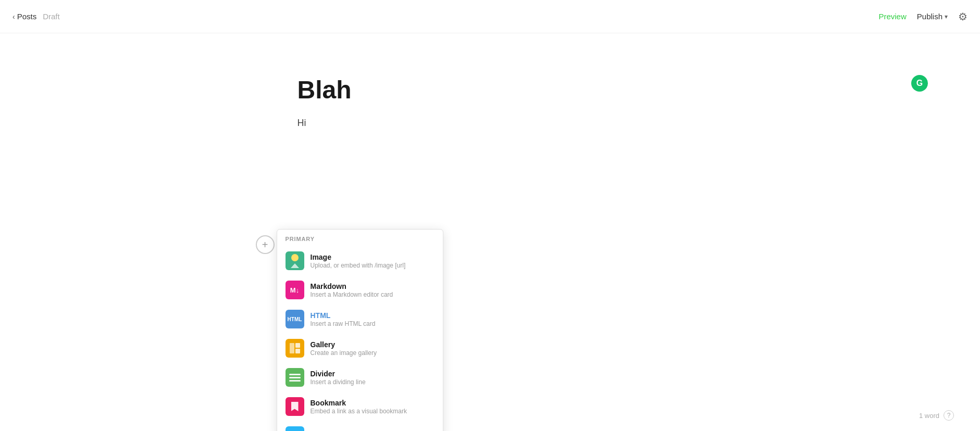  I want to click on menu-item-html: HTML HTML Insert a raw HTML card, so click(360, 319).